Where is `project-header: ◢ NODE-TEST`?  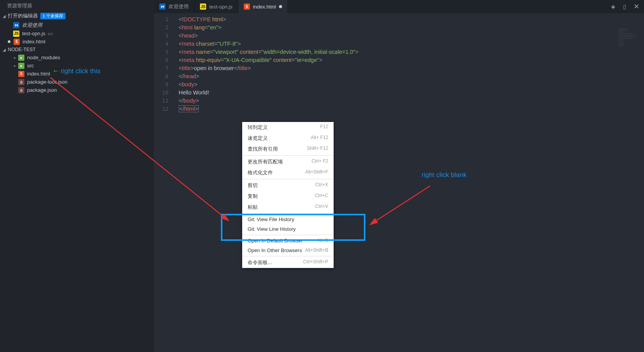 project-header: ◢ NODE-TEST is located at coordinates (77, 50).